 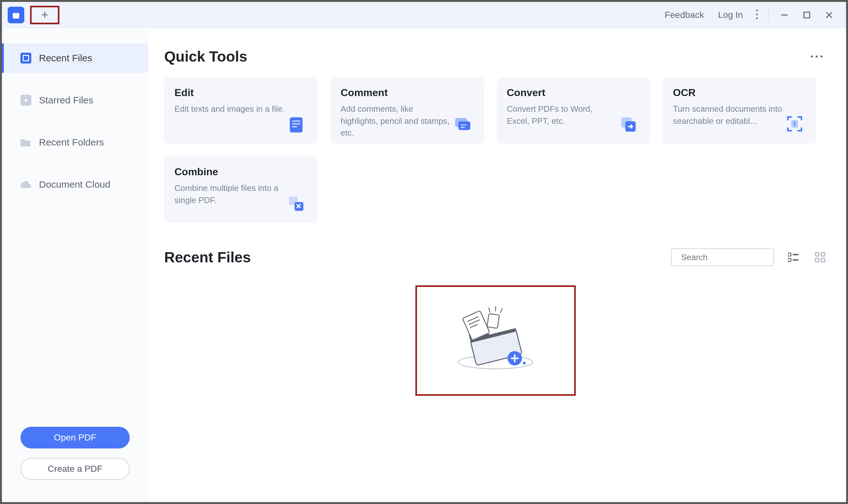 I want to click on list-view-button, so click(x=794, y=257).